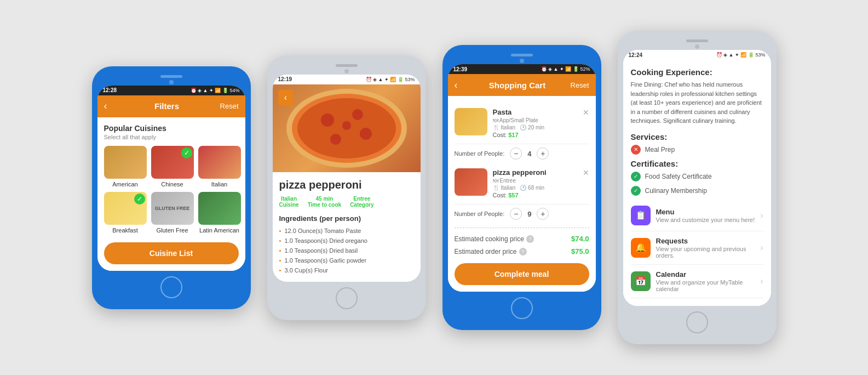 The image size is (868, 375). What do you see at coordinates (709, 286) in the screenshot?
I see `menu-sub-calendar: View and organize your MyTable calendar` at bounding box center [709, 286].